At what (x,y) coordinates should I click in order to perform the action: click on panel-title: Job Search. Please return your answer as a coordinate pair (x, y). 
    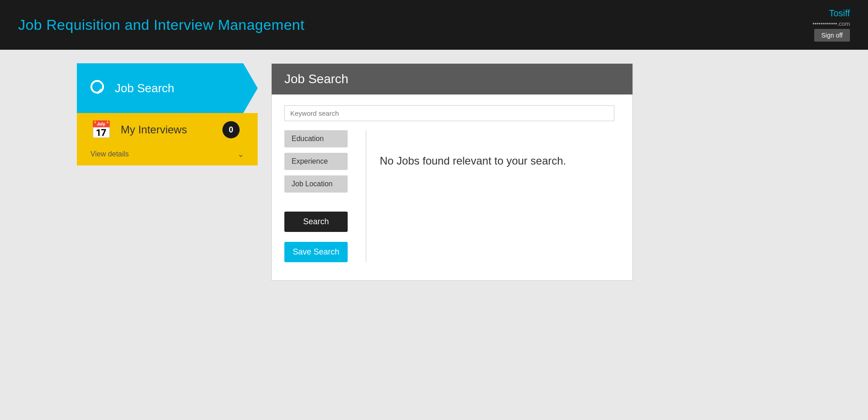
    Looking at the image, I should click on (316, 79).